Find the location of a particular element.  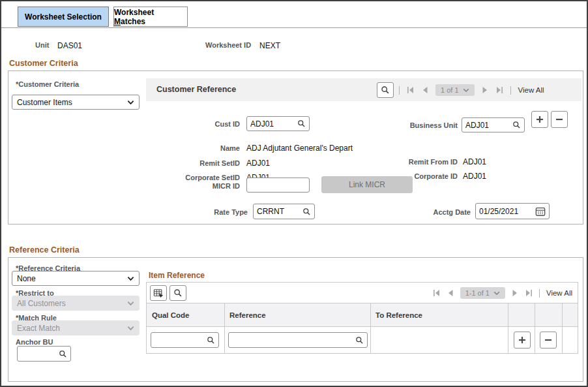

customer-reference-search-button is located at coordinates (385, 90).